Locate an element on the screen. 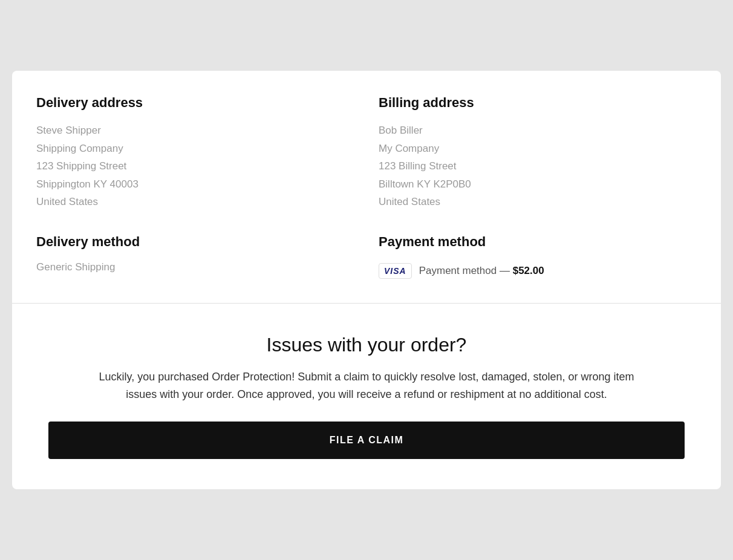  delivery-address-title: Delivery address is located at coordinates (195, 103).